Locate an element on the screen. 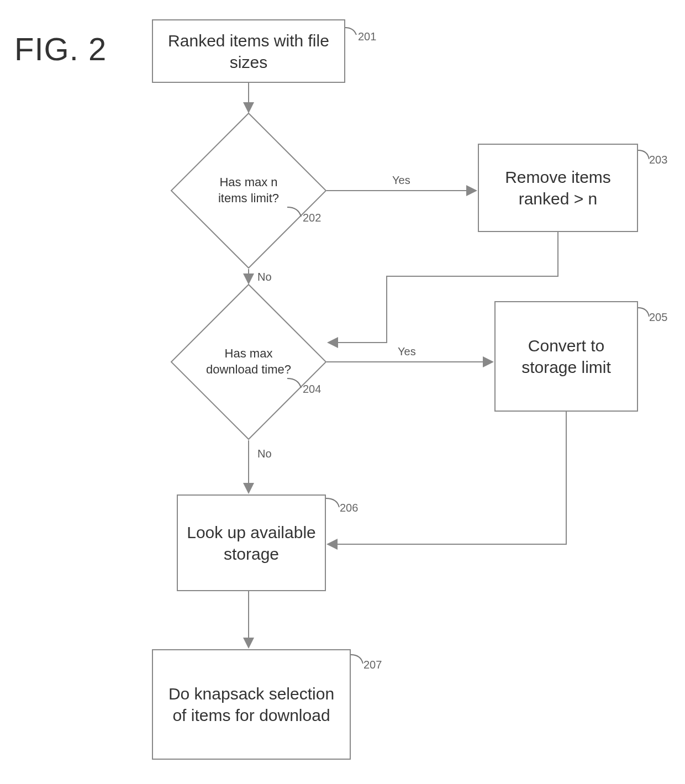  node-remove-items: Remove items ranked > n is located at coordinates (558, 188).